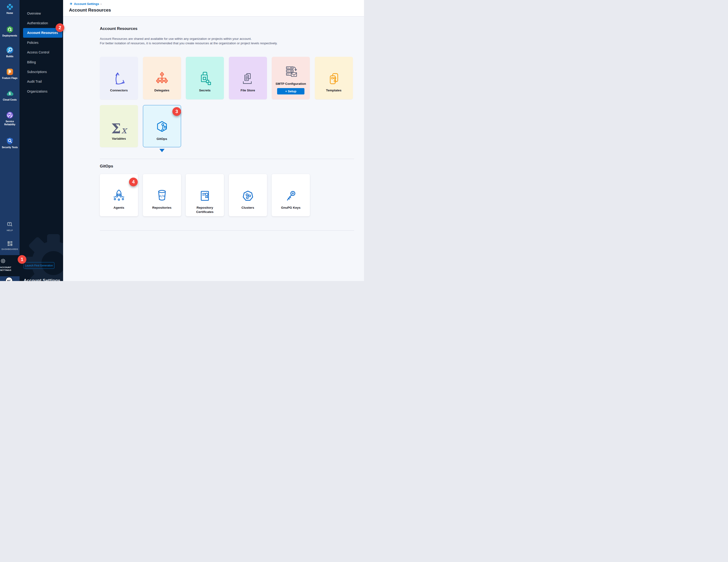  I want to click on feature-flags-icon, so click(10, 72).